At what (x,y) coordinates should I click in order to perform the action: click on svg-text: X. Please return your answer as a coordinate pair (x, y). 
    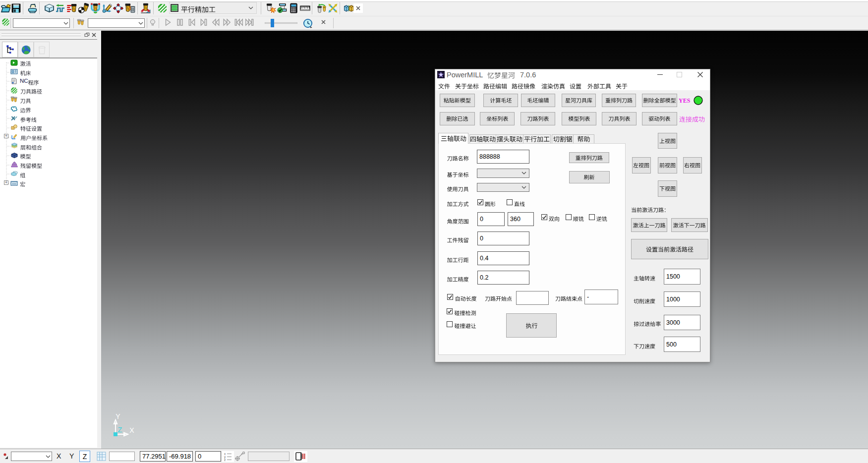
    Looking at the image, I should click on (132, 430).